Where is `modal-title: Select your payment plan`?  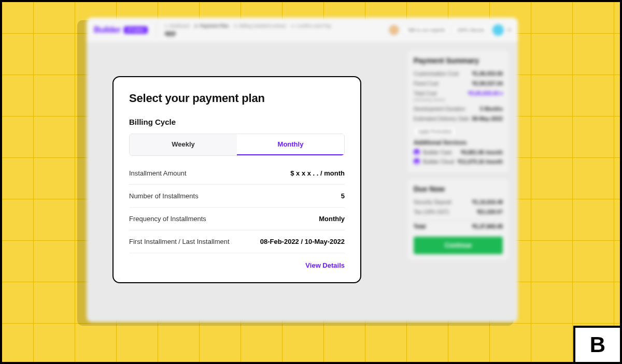
modal-title: Select your payment plan is located at coordinates (237, 98).